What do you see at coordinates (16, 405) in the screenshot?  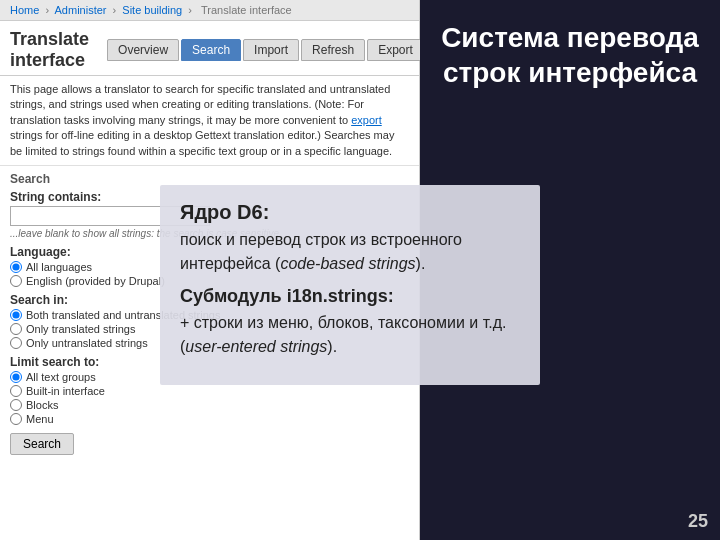 I see `limit-blocks-radio` at bounding box center [16, 405].